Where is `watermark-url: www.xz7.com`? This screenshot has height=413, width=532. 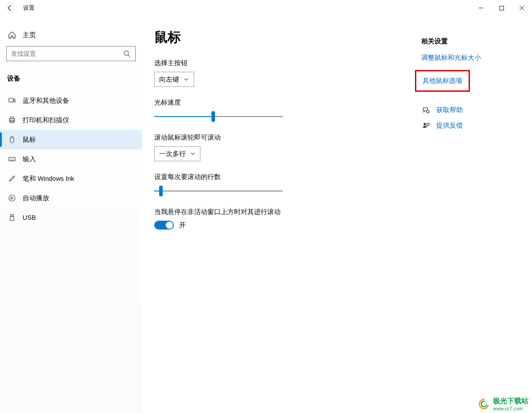 watermark-url: www.xz7.com is located at coordinates (511, 409).